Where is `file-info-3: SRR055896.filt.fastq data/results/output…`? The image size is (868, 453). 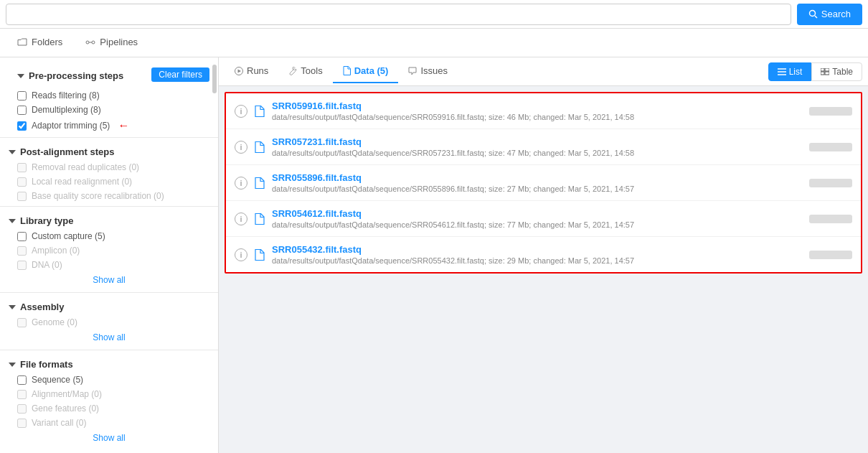
file-info-3: SRR055896.filt.fastq data/results/output… is located at coordinates (537, 182).